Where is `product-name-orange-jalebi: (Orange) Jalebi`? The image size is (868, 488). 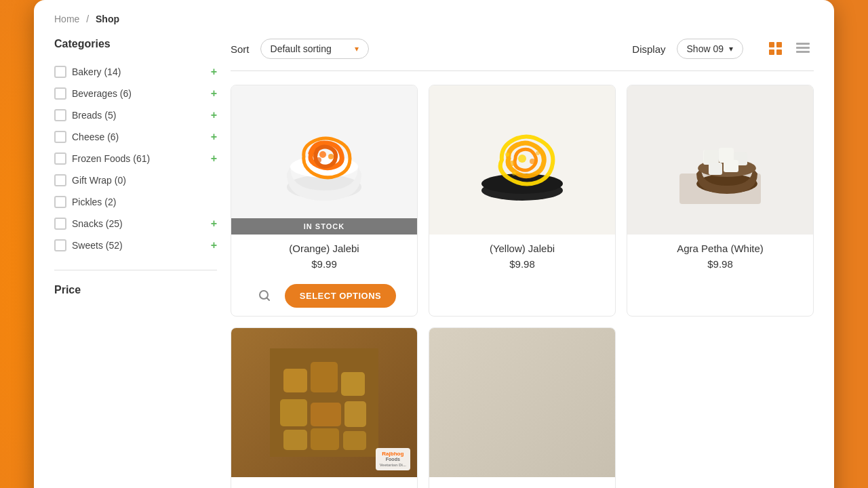
product-name-orange-jalebi: (Orange) Jalebi is located at coordinates (324, 248).